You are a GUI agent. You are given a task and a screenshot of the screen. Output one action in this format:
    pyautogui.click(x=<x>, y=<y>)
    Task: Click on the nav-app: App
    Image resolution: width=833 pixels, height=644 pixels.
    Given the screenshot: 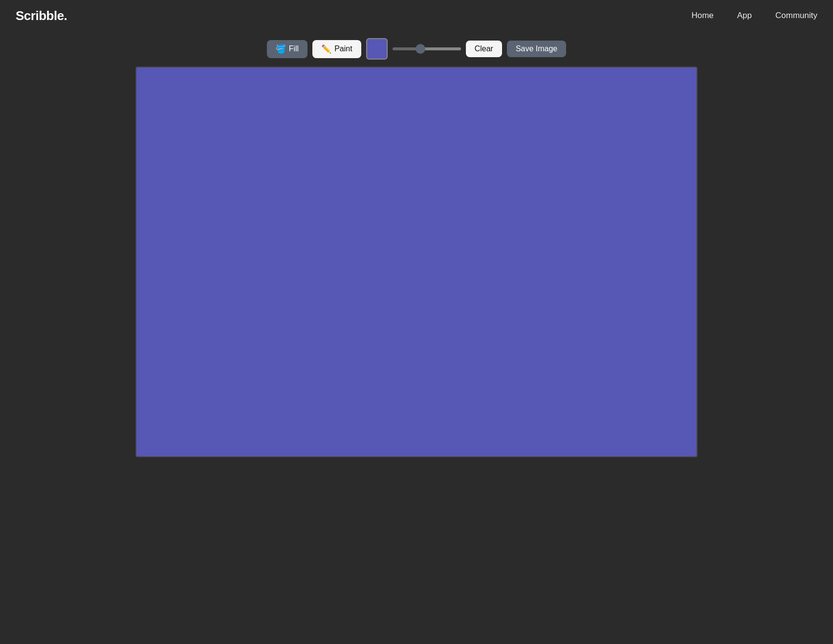 What is the action you would take?
    pyautogui.click(x=745, y=16)
    